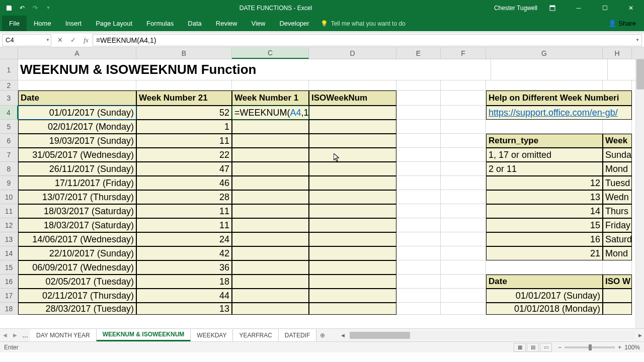  Describe the element at coordinates (184, 239) in the screenshot. I see `cell: 24` at that location.